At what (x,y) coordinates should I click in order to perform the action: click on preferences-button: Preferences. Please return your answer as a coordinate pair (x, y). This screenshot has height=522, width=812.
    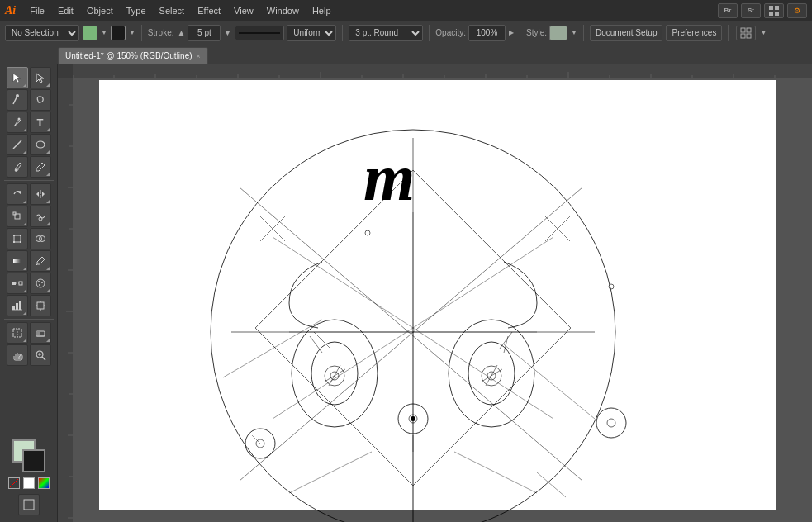
    Looking at the image, I should click on (694, 33).